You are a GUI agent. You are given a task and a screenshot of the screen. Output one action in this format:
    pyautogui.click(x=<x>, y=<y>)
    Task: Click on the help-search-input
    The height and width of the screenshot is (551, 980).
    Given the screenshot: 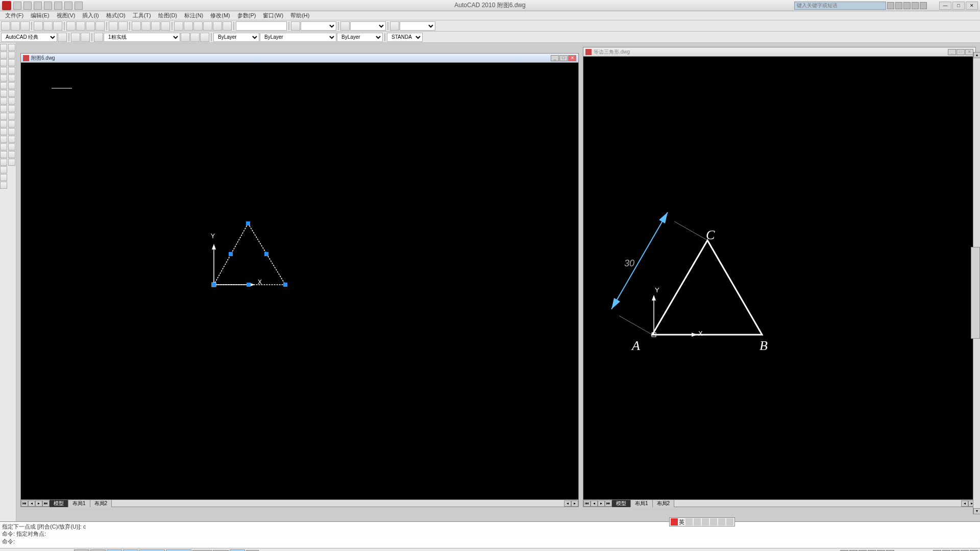 What is the action you would take?
    pyautogui.click(x=840, y=6)
    